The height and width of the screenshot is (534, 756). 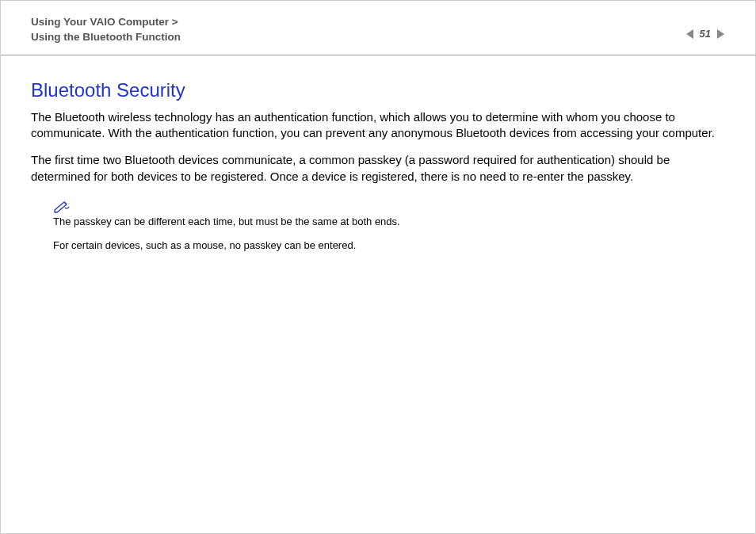 What do you see at coordinates (389, 227) in the screenshot?
I see `note-block: The passkey can be different each time, …` at bounding box center [389, 227].